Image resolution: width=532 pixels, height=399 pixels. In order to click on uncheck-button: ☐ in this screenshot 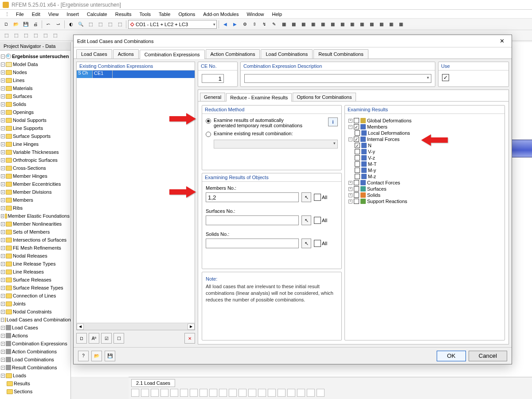, I will do `click(119, 338)`.